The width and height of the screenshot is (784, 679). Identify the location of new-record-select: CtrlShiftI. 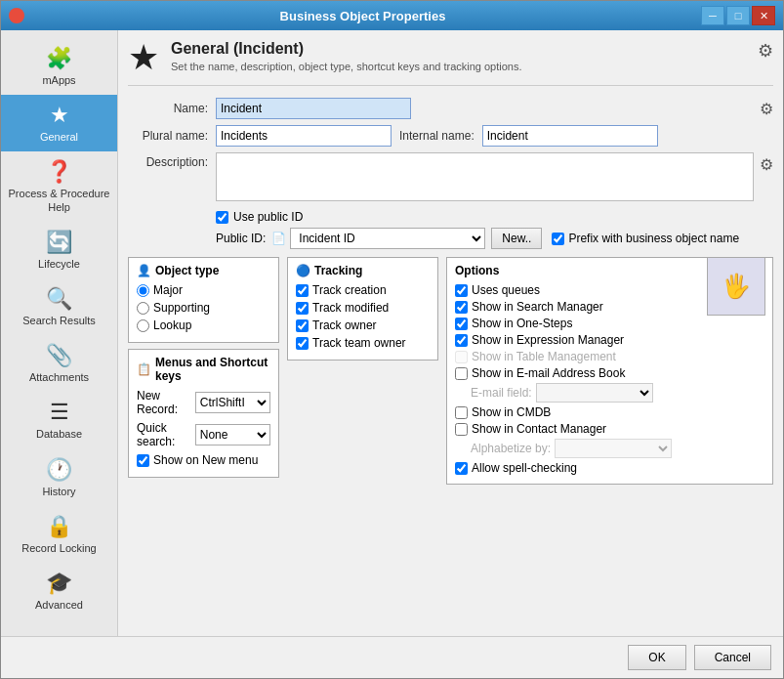
(232, 403).